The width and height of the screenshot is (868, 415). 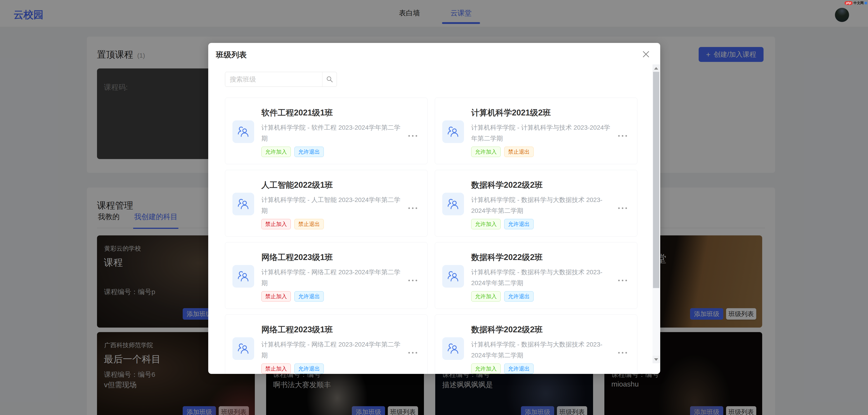 I want to click on class-name: 软件工程2021级1班, so click(x=297, y=113).